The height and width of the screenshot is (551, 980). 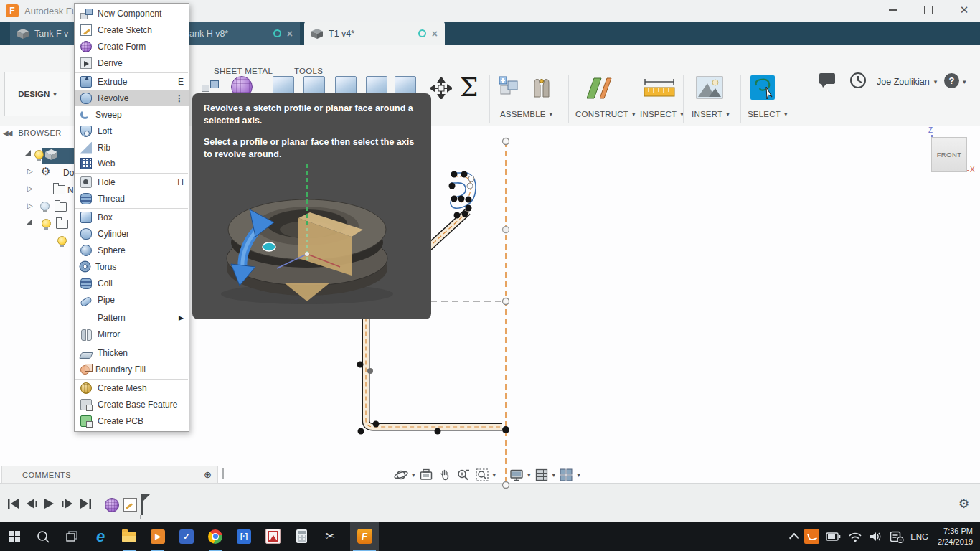 I want to click on menu-item-hole: HoleH, so click(x=132, y=182).